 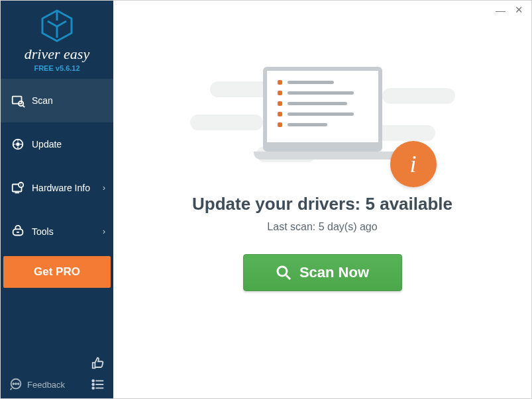 What do you see at coordinates (57, 68) in the screenshot?
I see `version-label: FREE v5.6.12` at bounding box center [57, 68].